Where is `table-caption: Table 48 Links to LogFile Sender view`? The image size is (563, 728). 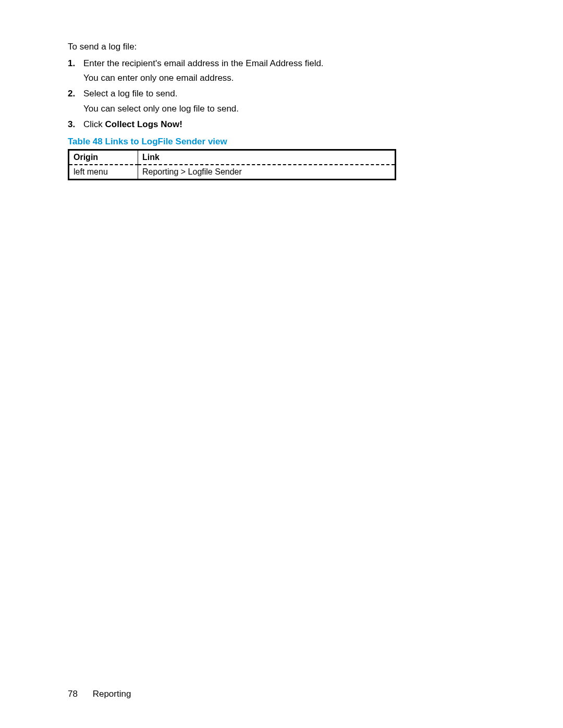
table-caption: Table 48 Links to LogFile Sender view is located at coordinates (284, 142).